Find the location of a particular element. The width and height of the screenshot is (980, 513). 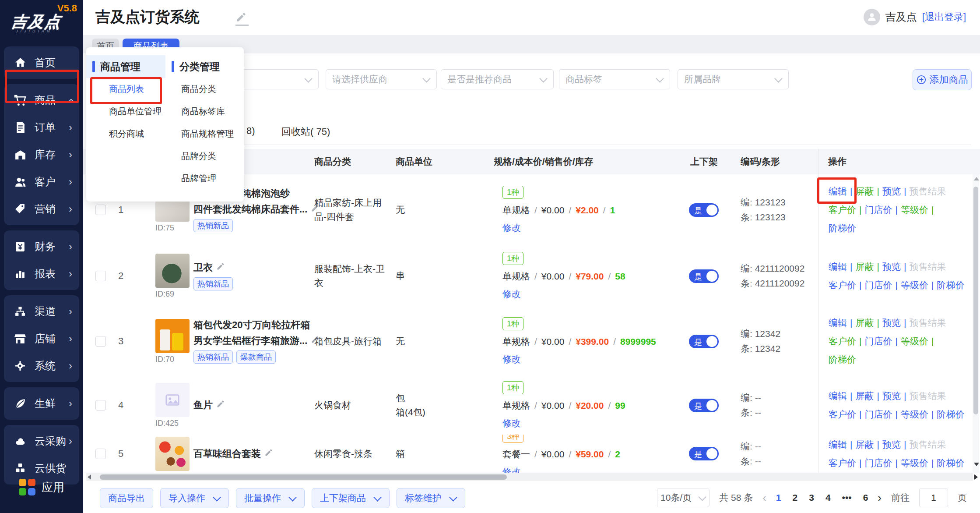

footer-button-4: 上下架商品 is located at coordinates (351, 498).